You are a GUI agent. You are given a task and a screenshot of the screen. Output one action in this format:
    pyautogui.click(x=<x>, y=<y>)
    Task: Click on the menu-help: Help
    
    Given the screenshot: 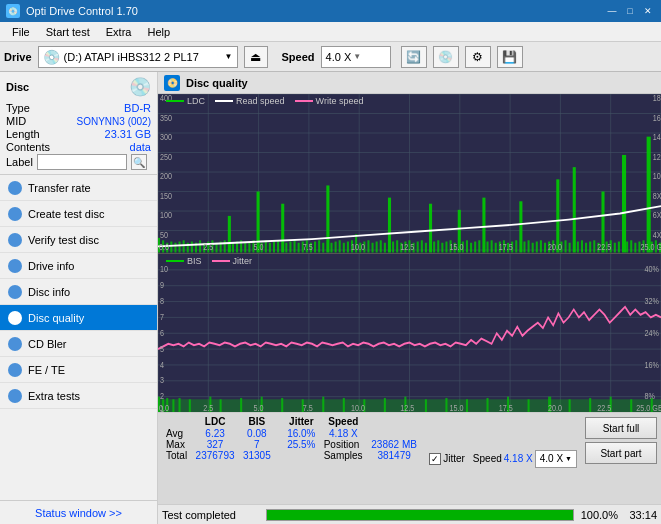 What is the action you would take?
    pyautogui.click(x=158, y=32)
    